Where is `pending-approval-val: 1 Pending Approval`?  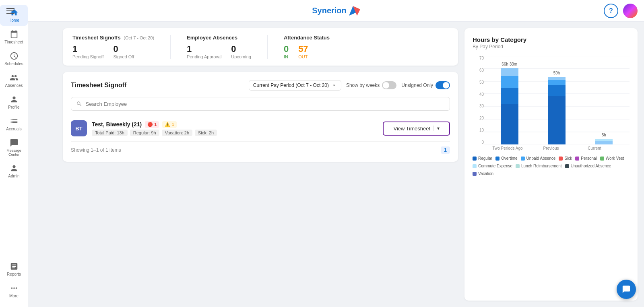 pending-approval-val: 1 Pending Approval is located at coordinates (204, 52).